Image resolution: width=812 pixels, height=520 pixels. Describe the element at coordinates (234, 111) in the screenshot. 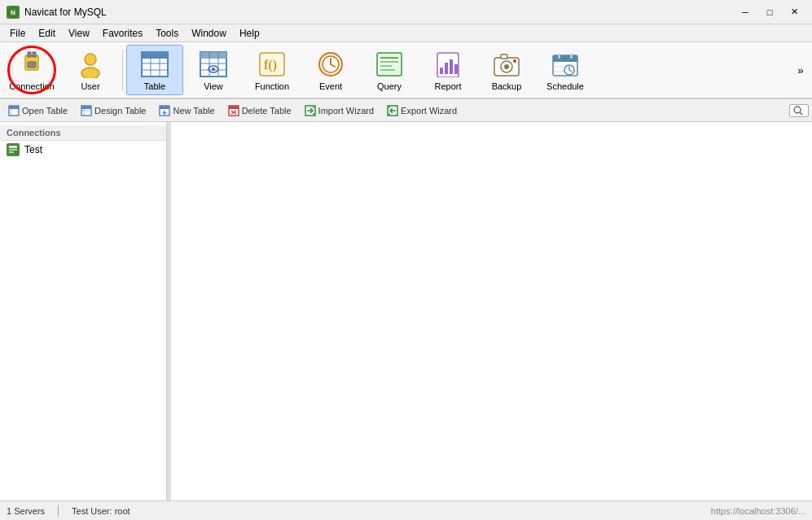

I see `delete-table-icon` at that location.